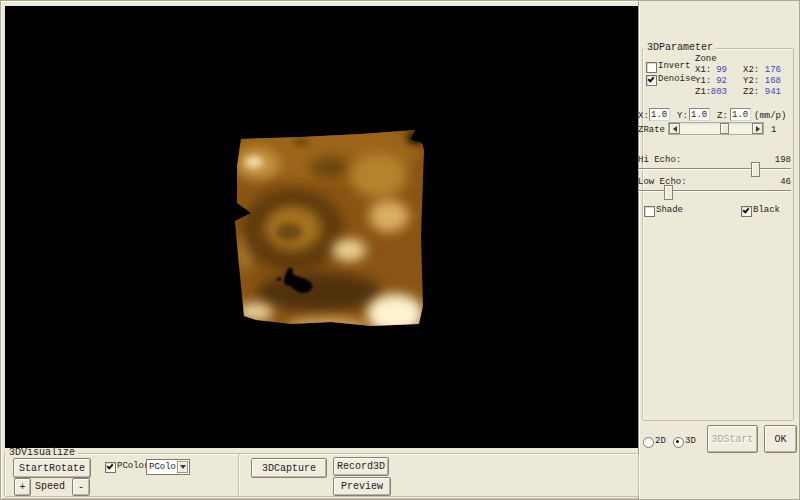 This screenshot has height=500, width=800. I want to click on zone-row: Z1: 803 Z2: 941, so click(744, 92).